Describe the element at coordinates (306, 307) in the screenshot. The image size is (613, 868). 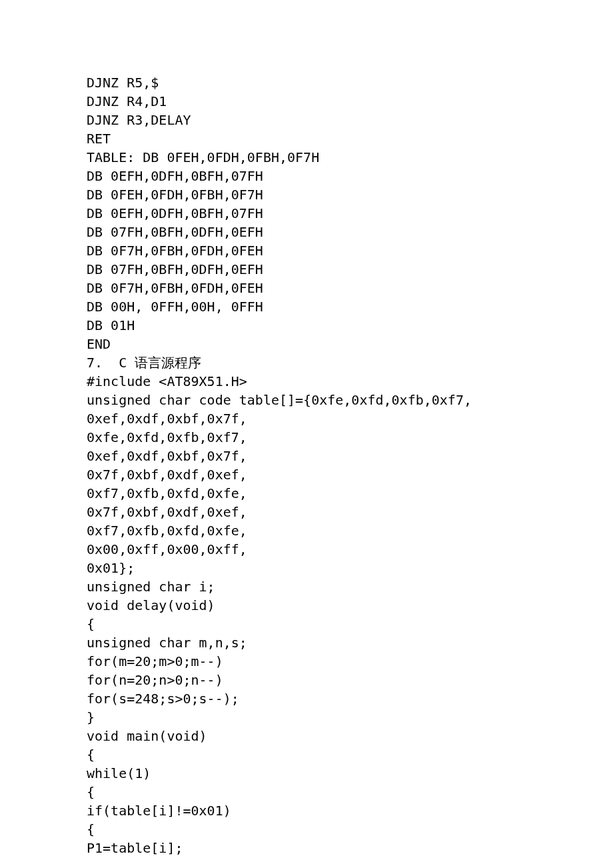
I see `code-line: DB 00H, 0FFH,00H, 0FFH` at that location.